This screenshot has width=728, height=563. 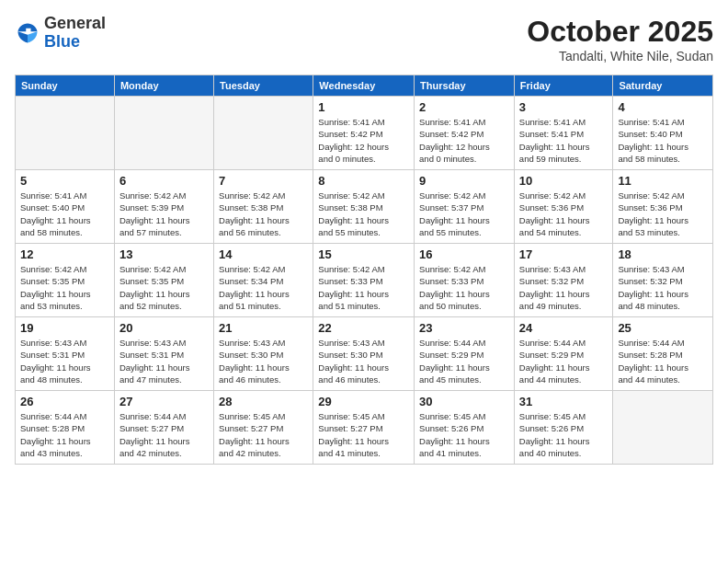 I want to click on header-monday: Monday, so click(x=164, y=86).